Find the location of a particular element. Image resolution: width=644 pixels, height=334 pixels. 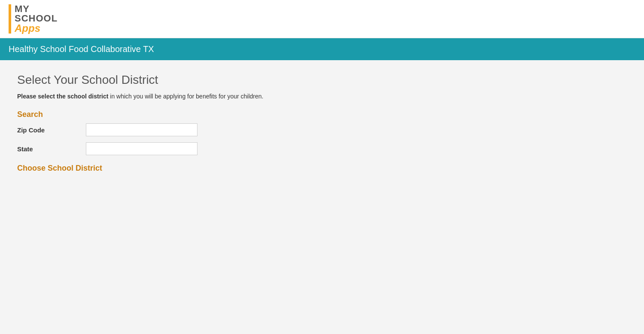

zip-code-label: Zip Code is located at coordinates (52, 130).